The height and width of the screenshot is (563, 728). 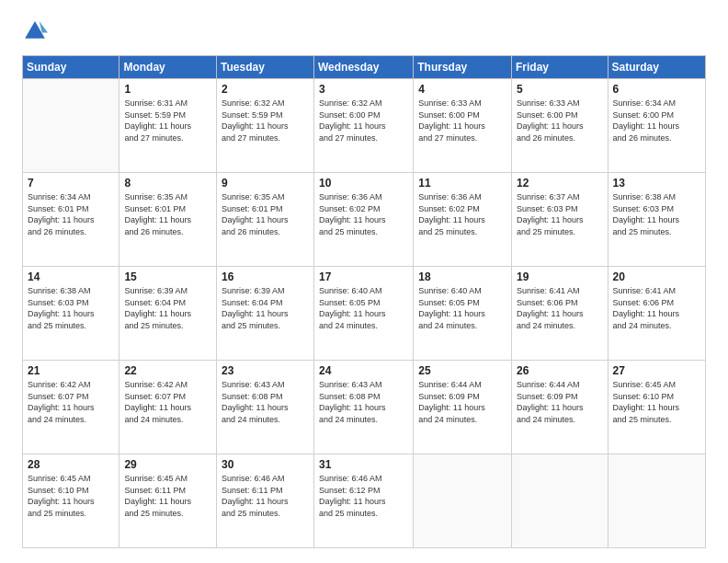 What do you see at coordinates (167, 371) in the screenshot?
I see `day-number: 22` at bounding box center [167, 371].